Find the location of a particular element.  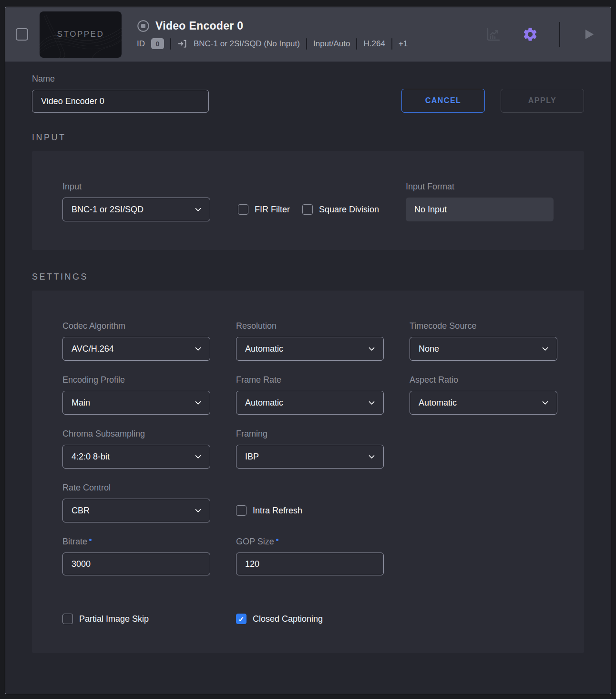

name-row: Name CANCEL APPLY is located at coordinates (308, 94).